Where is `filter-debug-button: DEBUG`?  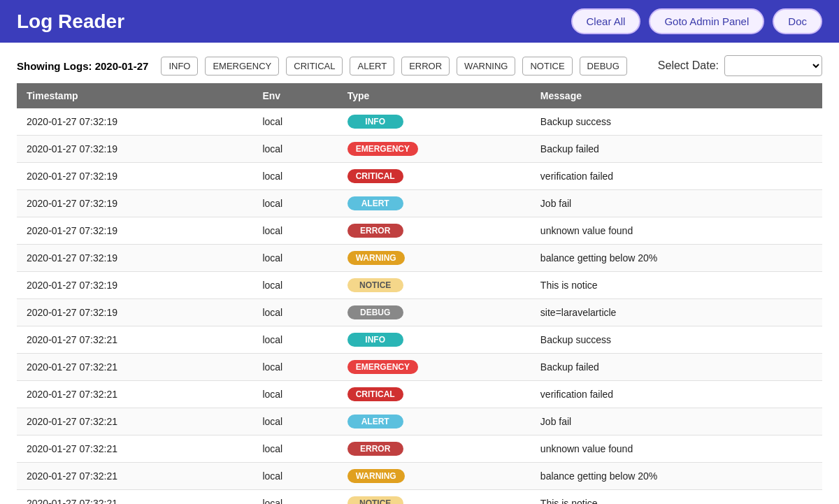 filter-debug-button: DEBUG is located at coordinates (603, 66).